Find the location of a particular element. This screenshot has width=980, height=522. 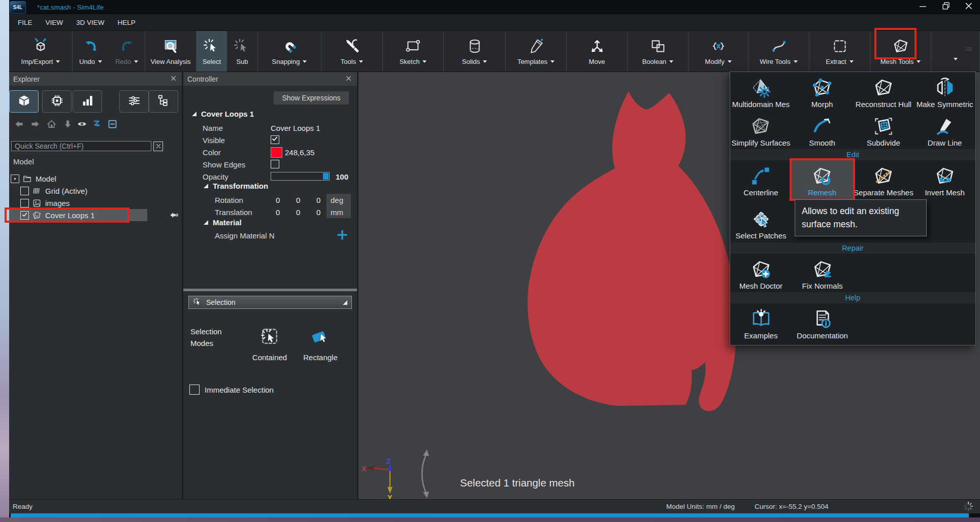

controller-close-button is located at coordinates (348, 79).